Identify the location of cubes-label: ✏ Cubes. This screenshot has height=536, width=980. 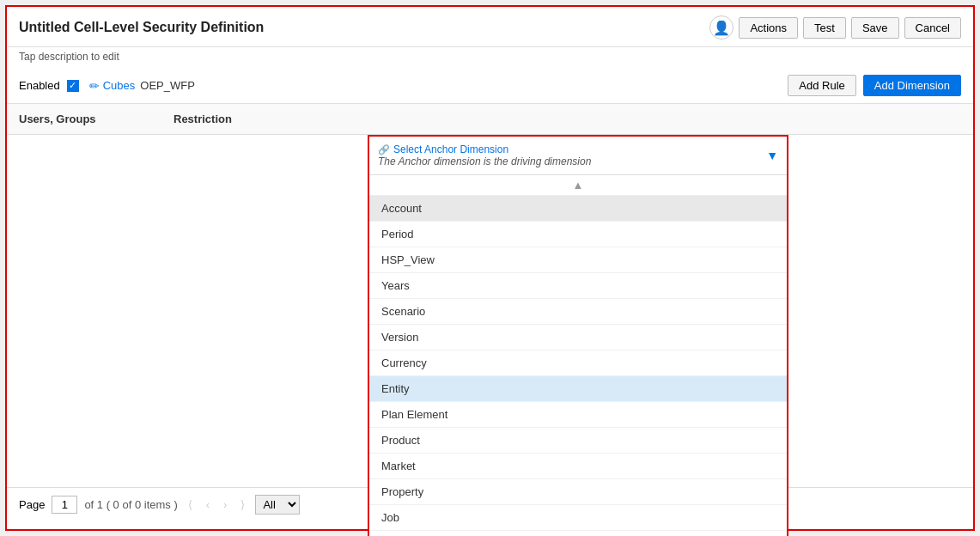
(113, 86).